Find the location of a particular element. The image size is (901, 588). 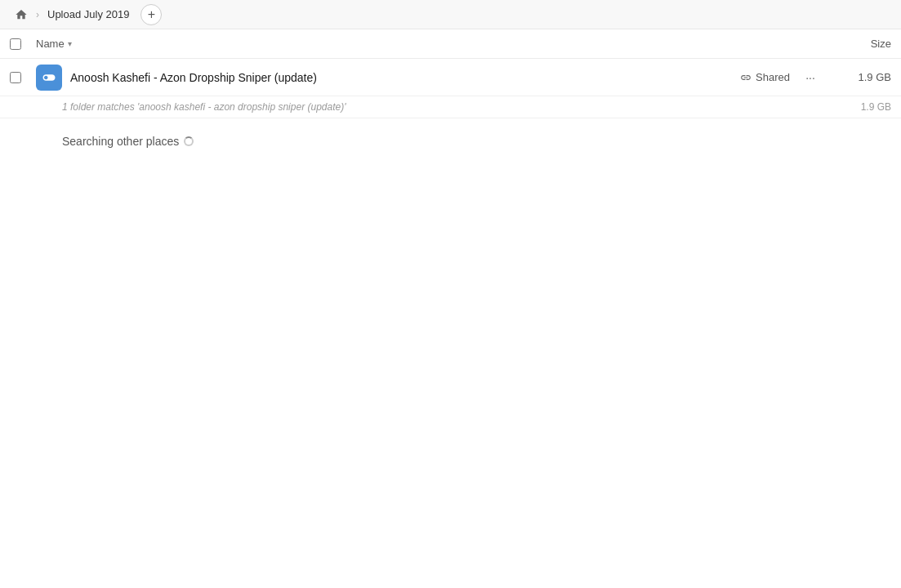

home-button is located at coordinates (21, 15).